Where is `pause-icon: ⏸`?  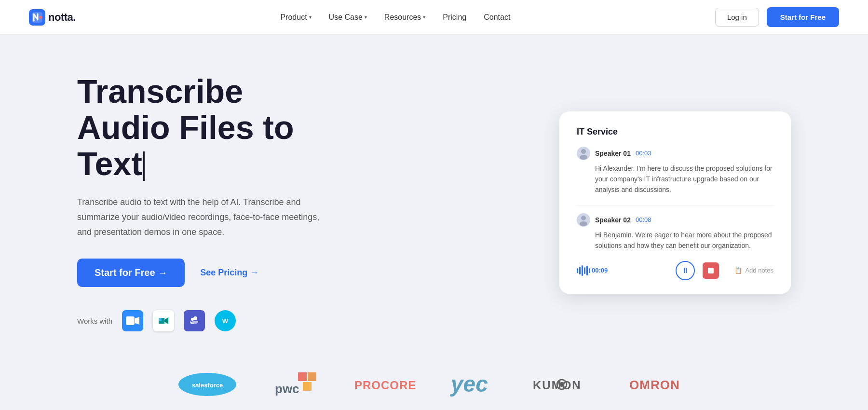
pause-icon: ⏸ is located at coordinates (685, 271).